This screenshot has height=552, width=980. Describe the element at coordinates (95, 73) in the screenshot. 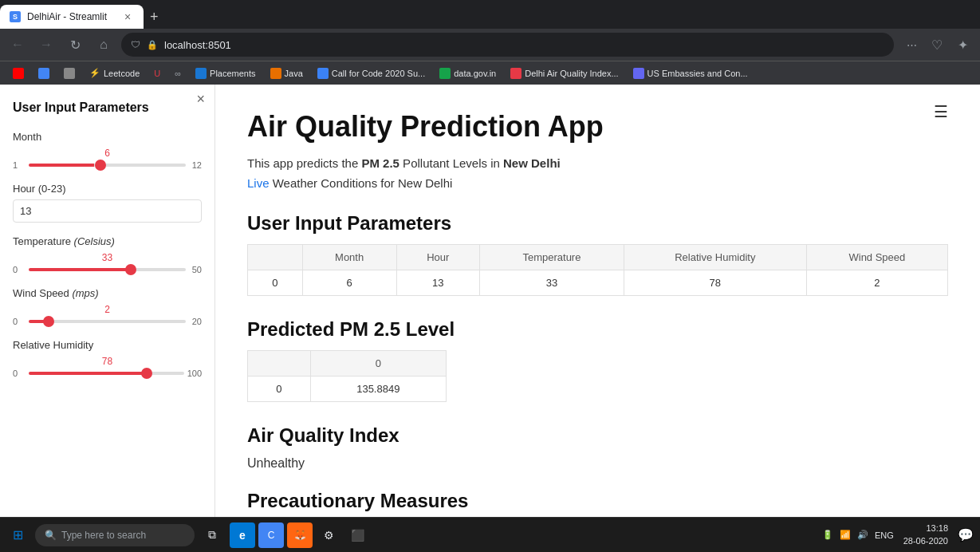

I see `bookmark-leetcode-icon: ⚡` at that location.